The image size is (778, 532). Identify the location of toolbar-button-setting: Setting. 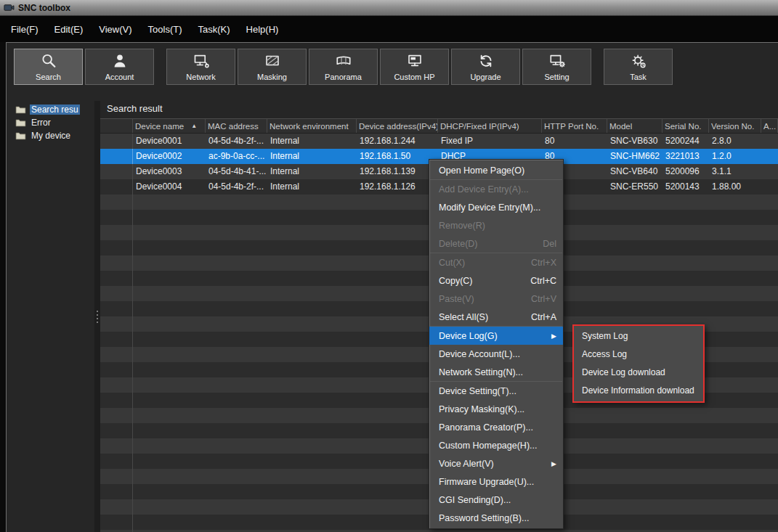
(556, 67).